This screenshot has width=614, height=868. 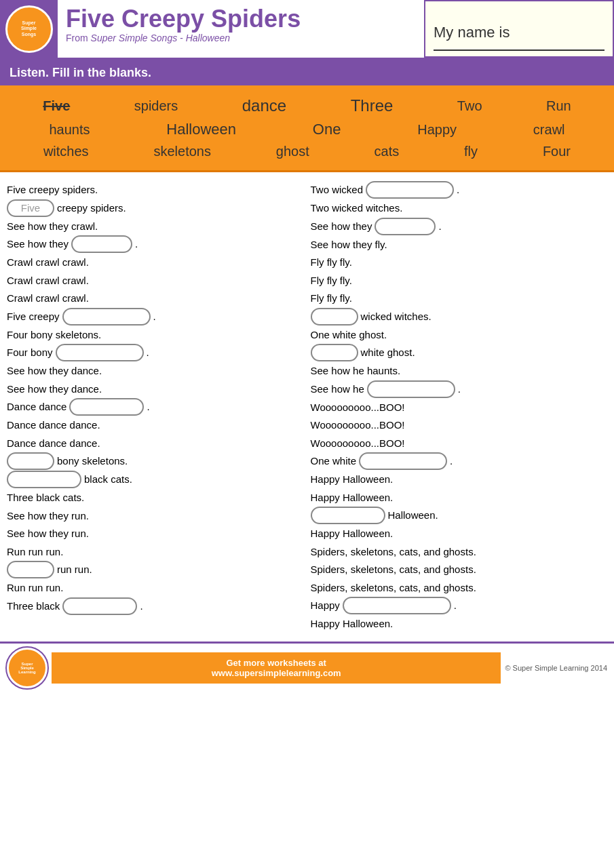 I want to click on line: Dance dance ., so click(x=155, y=407).